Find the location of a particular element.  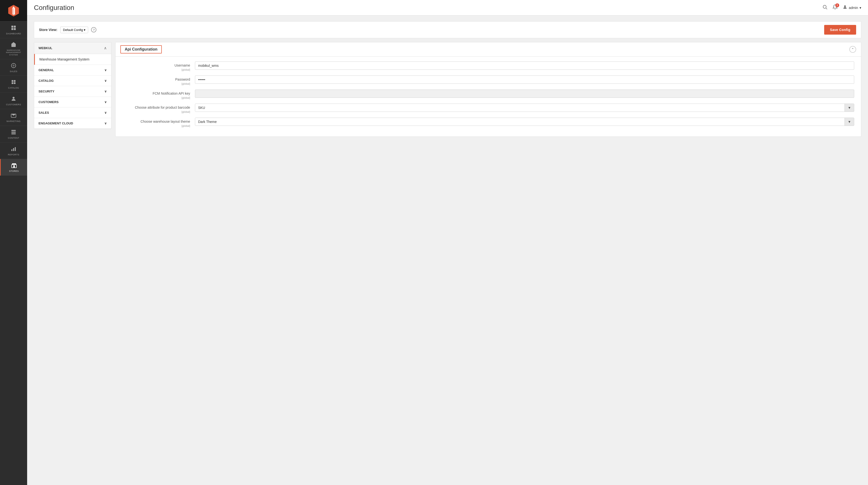

section-sales: SALES ∨ is located at coordinates (73, 113).